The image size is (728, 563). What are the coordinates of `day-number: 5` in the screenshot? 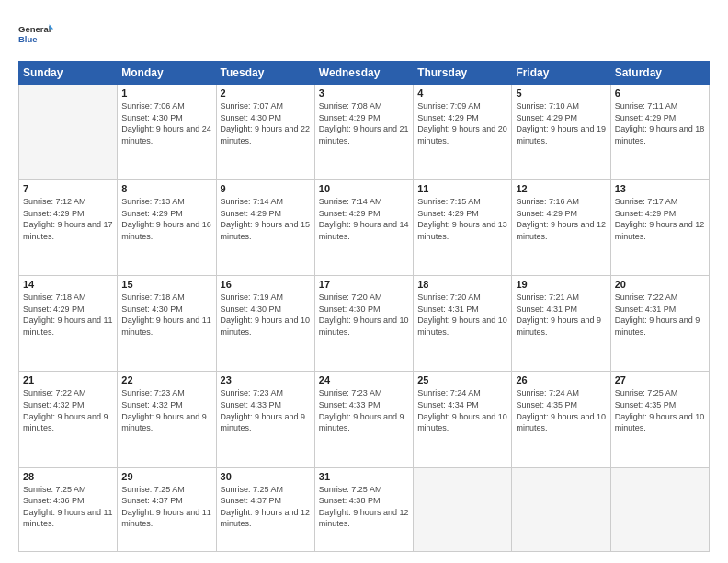 It's located at (561, 93).